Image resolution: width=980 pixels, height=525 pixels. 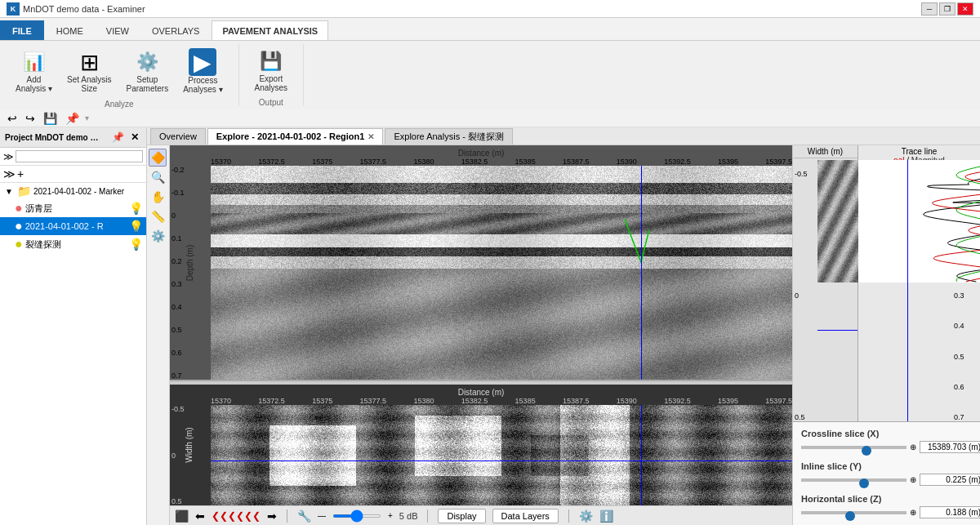 What do you see at coordinates (118, 30) in the screenshot?
I see `tab-view: VIEW` at bounding box center [118, 30].